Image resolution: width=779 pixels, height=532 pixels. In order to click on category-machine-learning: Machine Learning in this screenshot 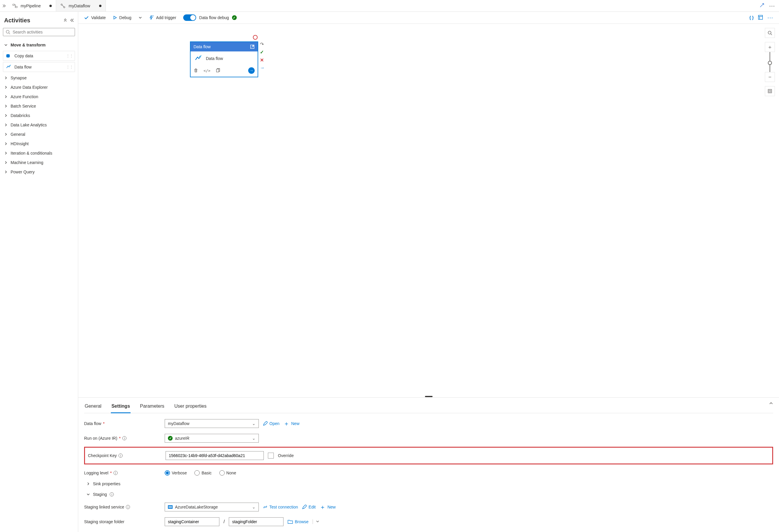, I will do `click(39, 162)`.